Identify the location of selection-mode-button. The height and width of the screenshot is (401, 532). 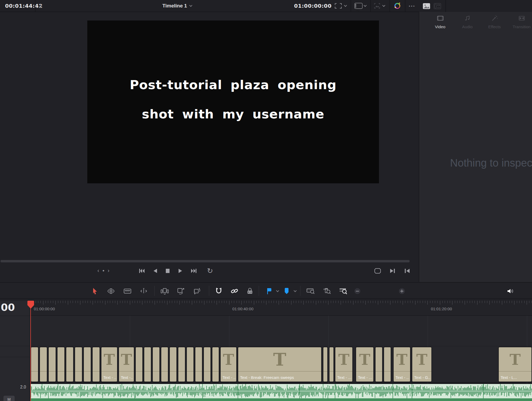
(95, 291).